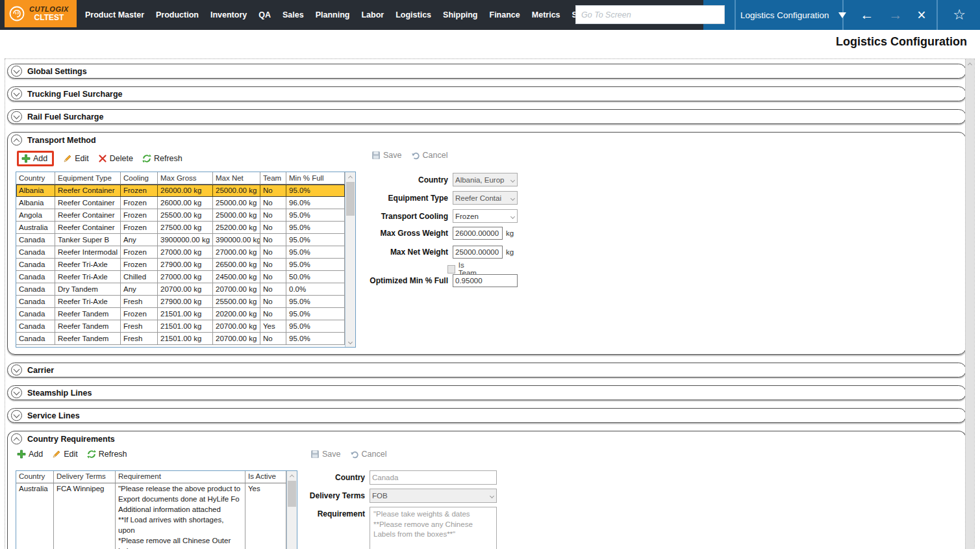 The height and width of the screenshot is (549, 980). Describe the element at coordinates (181, 277) in the screenshot. I see `table-row: CanadaReefer Tri-AxleChilled27000.00 kg2…` at that location.